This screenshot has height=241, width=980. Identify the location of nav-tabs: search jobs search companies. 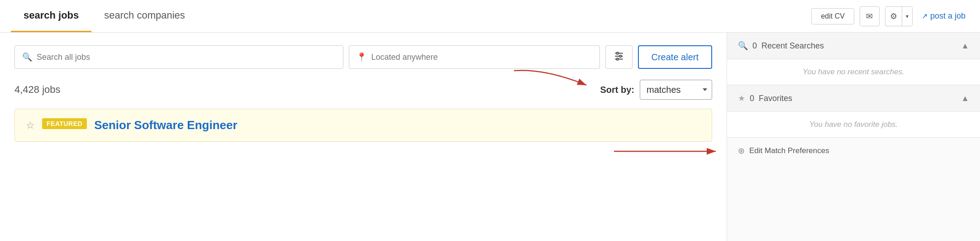
(104, 16).